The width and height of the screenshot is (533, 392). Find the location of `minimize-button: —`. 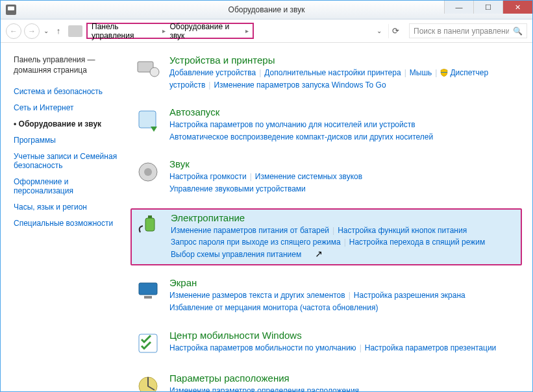

minimize-button: — is located at coordinates (458, 7).